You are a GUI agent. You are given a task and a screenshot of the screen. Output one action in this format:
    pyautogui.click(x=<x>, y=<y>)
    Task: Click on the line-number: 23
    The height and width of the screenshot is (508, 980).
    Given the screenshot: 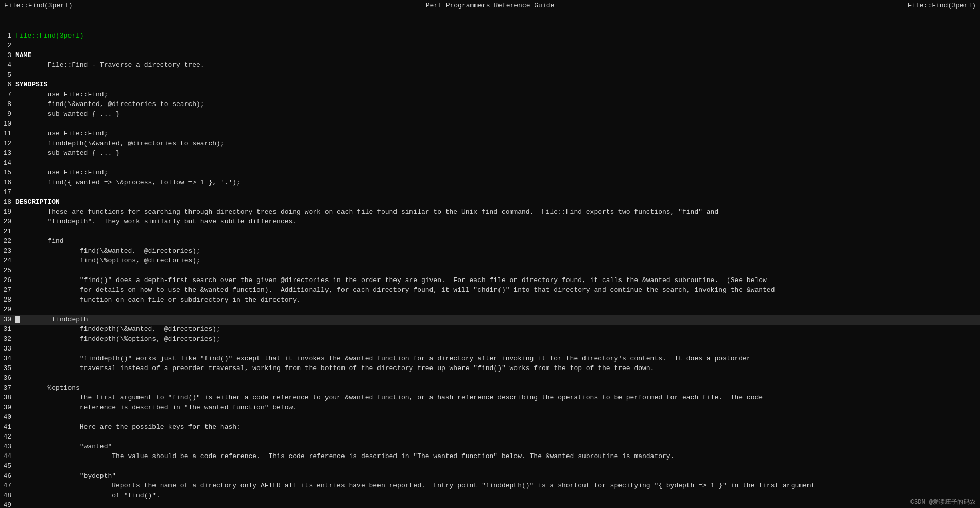 What is the action you would take?
    pyautogui.click(x=8, y=251)
    